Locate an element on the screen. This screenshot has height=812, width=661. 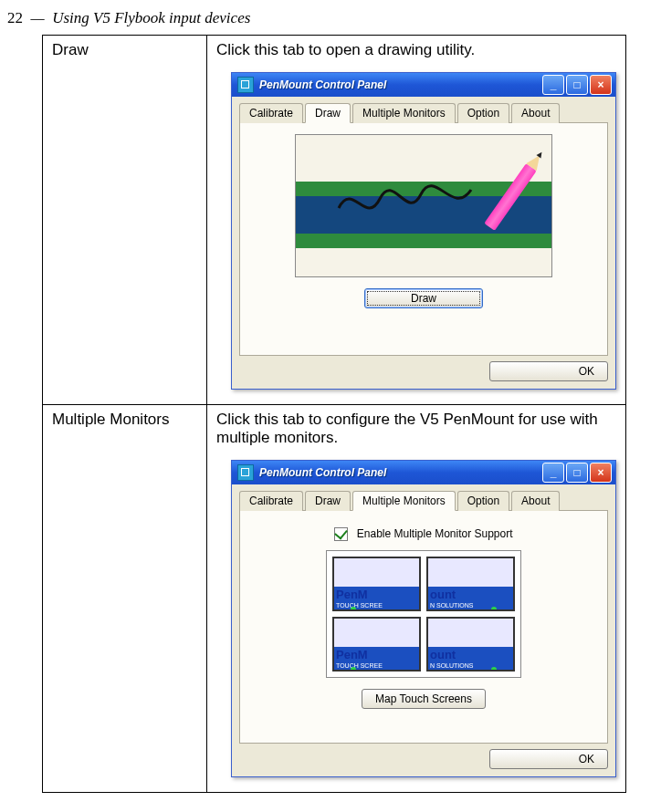
page-header: 22 — Using V5 Flybook input devices is located at coordinates (330, 17).